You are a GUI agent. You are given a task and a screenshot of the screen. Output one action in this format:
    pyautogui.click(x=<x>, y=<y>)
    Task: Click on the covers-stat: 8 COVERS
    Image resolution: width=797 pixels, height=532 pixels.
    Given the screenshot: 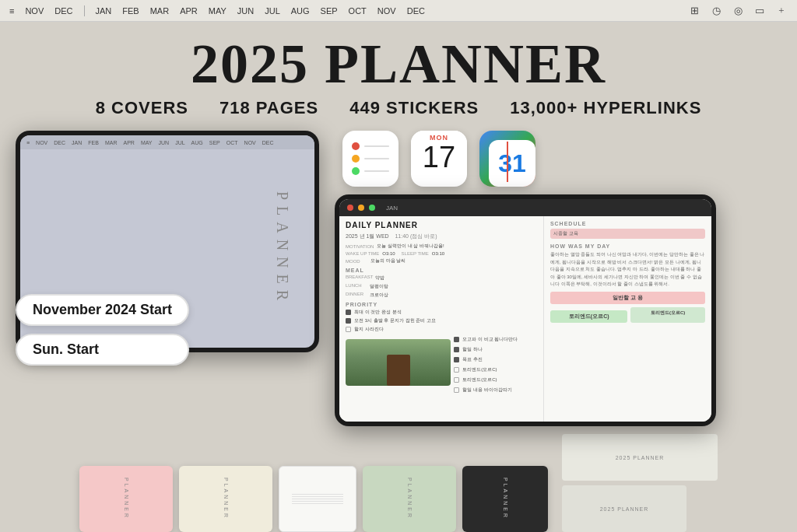 What is the action you would take?
    pyautogui.click(x=142, y=108)
    